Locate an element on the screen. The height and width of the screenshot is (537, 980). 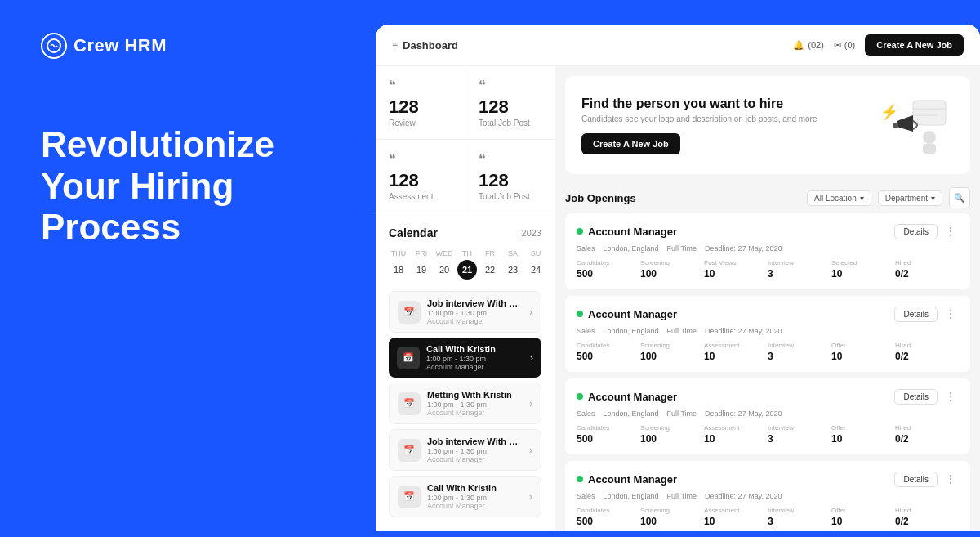
job-title-row-0: Account Manager is located at coordinates (627, 232).